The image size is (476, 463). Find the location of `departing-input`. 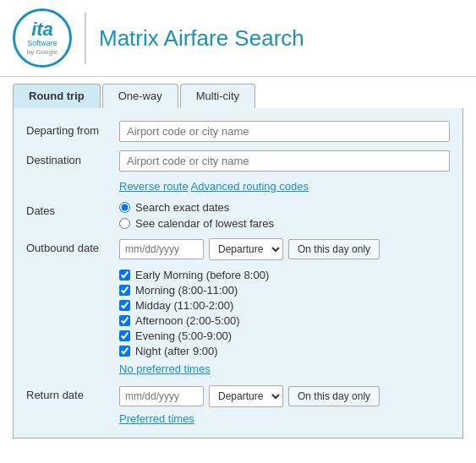

departing-input is located at coordinates (284, 132).